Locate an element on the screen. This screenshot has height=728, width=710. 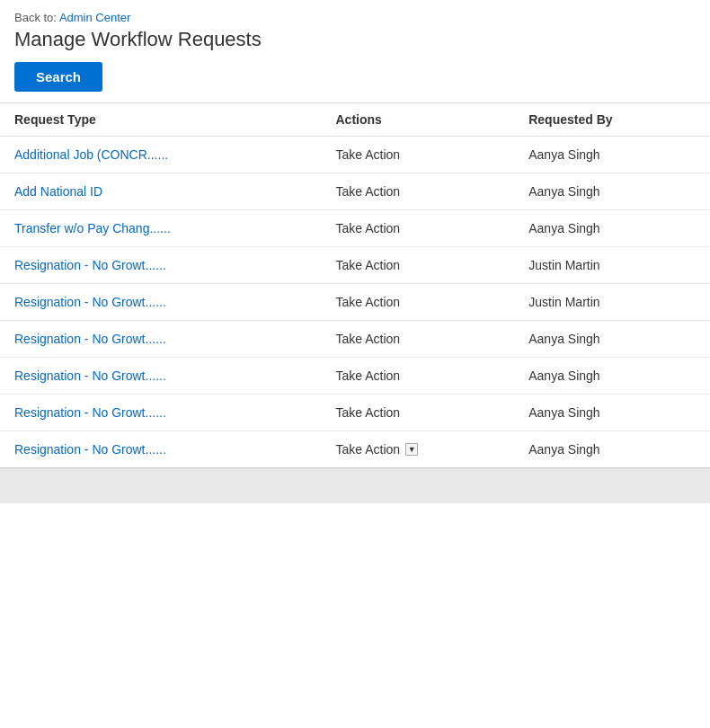
request-type-link: Add National ID is located at coordinates (58, 191).